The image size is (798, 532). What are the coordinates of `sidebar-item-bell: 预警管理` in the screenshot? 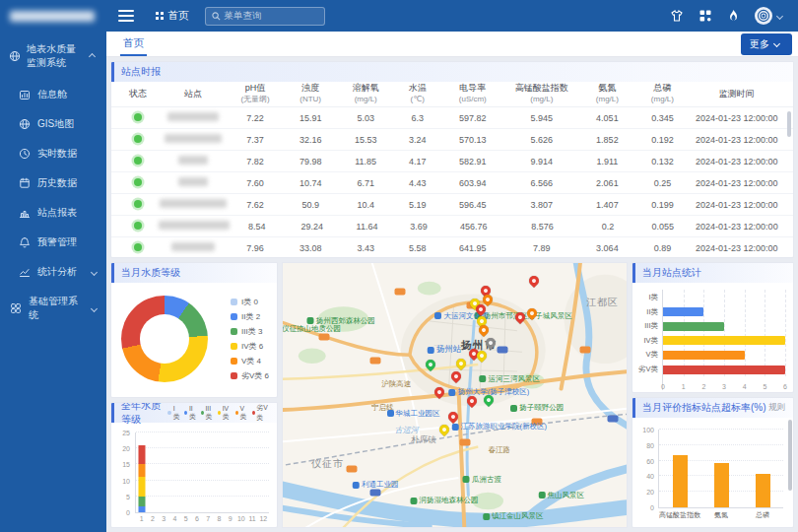 It's located at (53, 242).